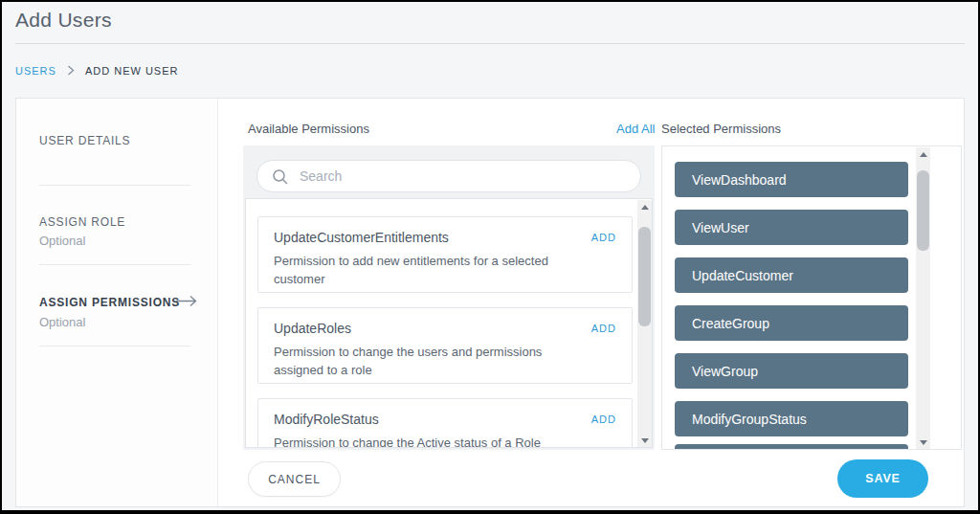  I want to click on available-permissions-header: Available Permissions, so click(308, 128).